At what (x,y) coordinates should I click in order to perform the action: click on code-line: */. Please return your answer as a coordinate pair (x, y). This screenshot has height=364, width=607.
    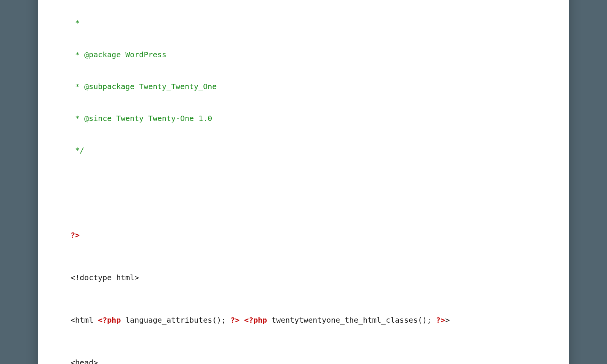
    Looking at the image, I should click on (313, 150).